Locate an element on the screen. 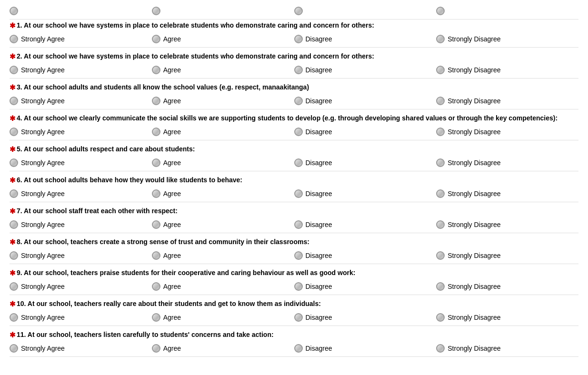 This screenshot has width=588, height=375. option-q1-agree: Agree is located at coordinates (223, 39).